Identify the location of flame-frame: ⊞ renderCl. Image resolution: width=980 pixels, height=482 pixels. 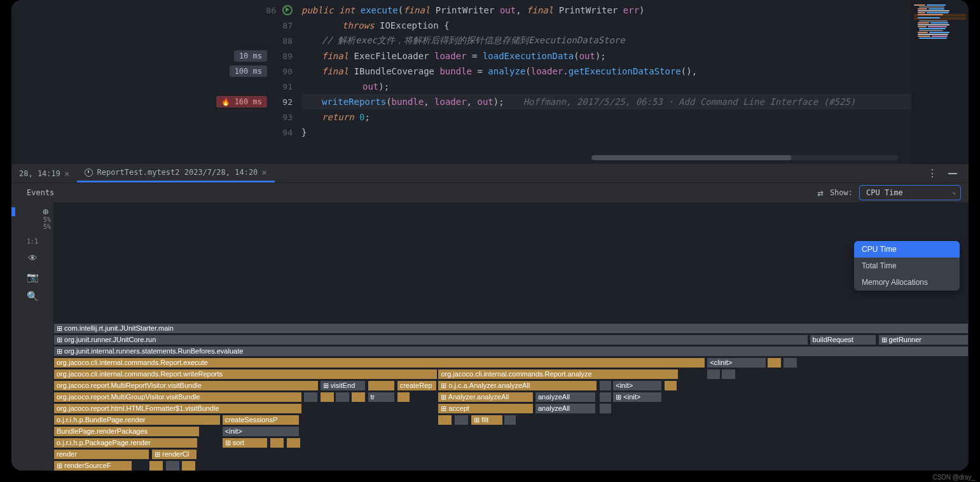
(174, 454).